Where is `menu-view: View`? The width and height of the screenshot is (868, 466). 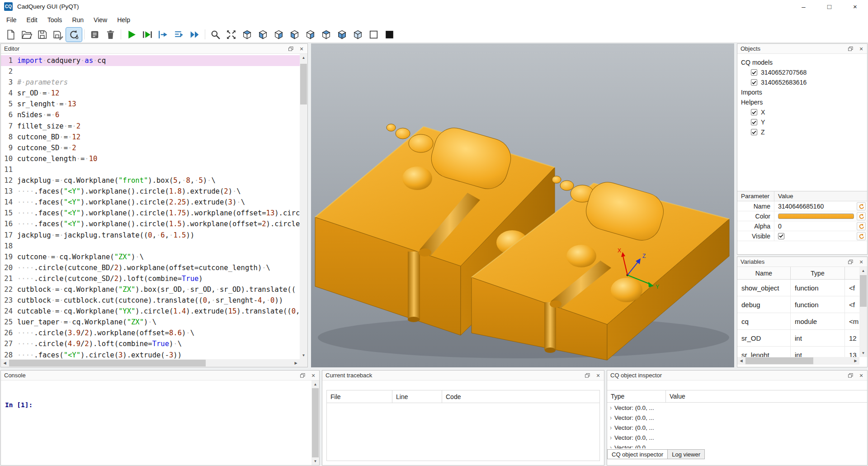
menu-view: View is located at coordinates (100, 20).